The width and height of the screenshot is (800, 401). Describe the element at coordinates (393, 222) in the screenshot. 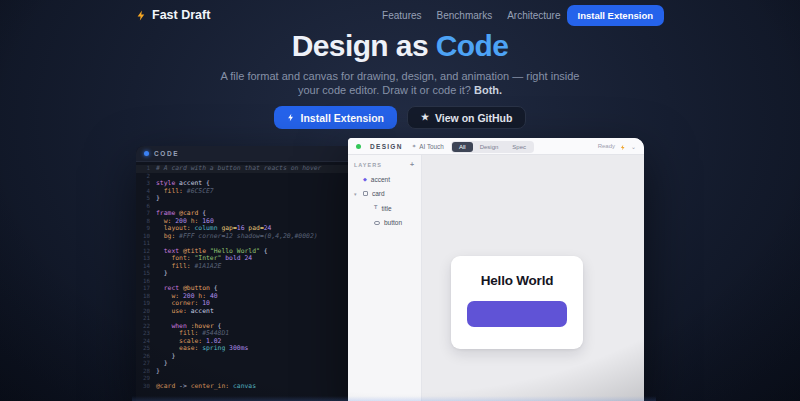

I see `layer-label: button` at that location.